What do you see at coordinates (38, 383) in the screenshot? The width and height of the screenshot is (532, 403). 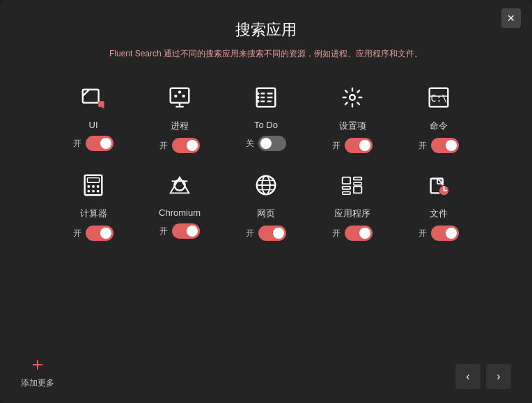 I see `add-more-label: 添加更多` at bounding box center [38, 383].